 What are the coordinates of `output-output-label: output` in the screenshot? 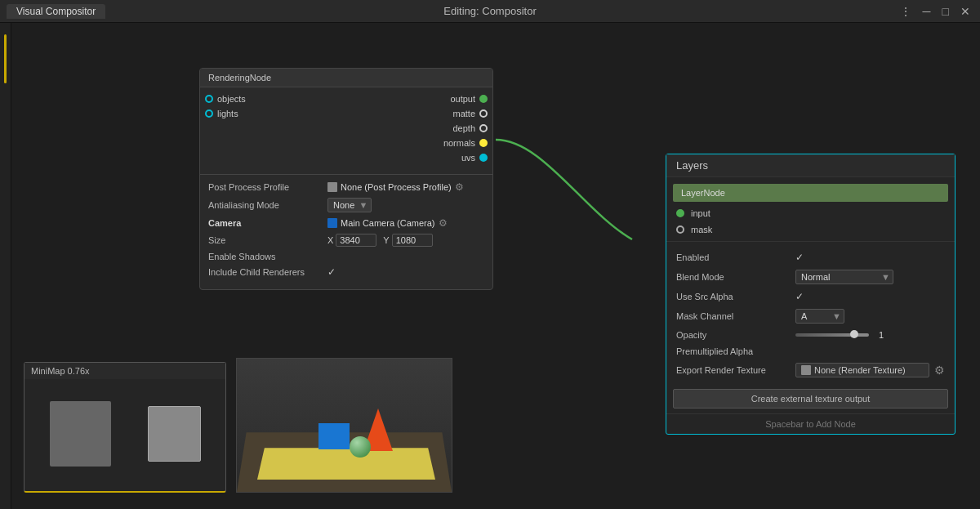 It's located at (462, 99).